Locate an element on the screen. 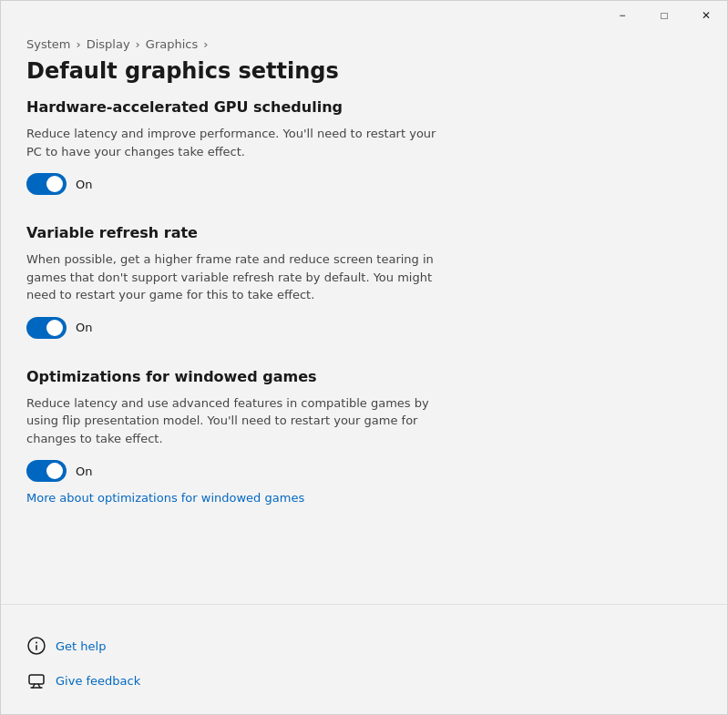 The image size is (728, 715). variable-refresh-toggle-row: On is located at coordinates (364, 328).